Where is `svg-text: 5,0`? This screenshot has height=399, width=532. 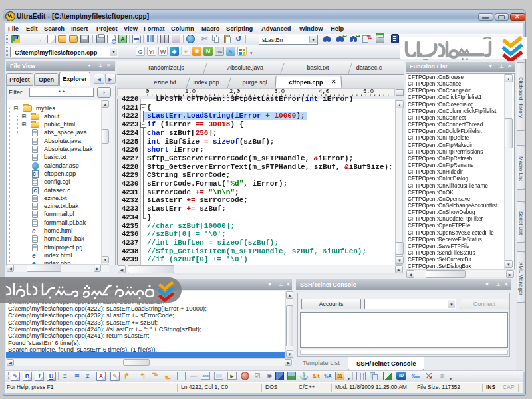
svg-text: 5,0 is located at coordinates (368, 92).